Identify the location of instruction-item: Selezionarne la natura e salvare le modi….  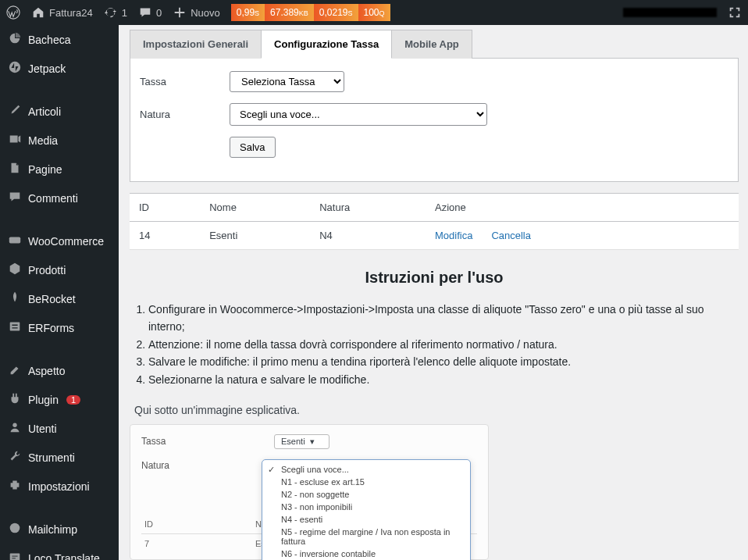
(443, 380).